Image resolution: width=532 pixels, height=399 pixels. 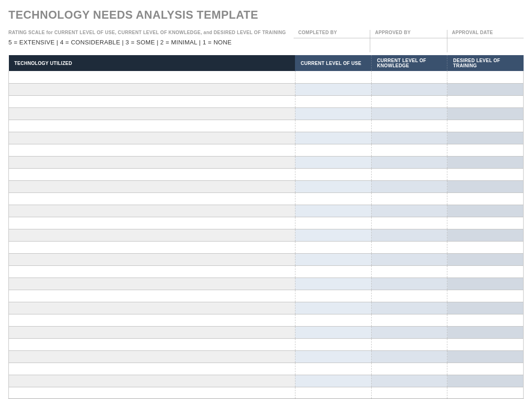 I want to click on approved-by-input, so click(x=409, y=45).